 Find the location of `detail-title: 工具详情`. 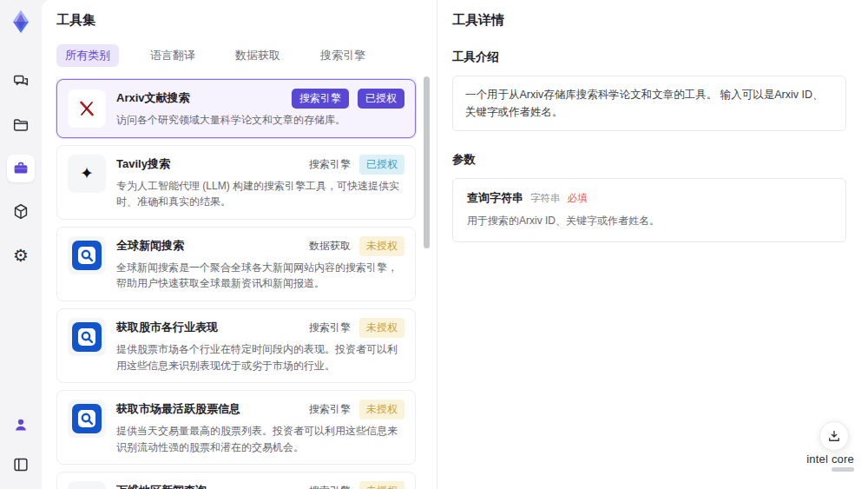

detail-title: 工具详情 is located at coordinates (649, 21).